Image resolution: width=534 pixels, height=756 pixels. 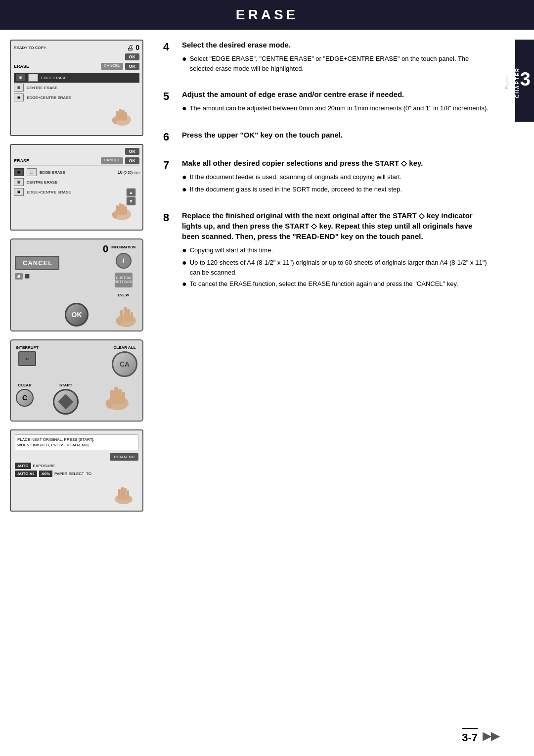 What do you see at coordinates (26, 474) in the screenshot?
I see `auto-a4-badge: AUTO A4` at bounding box center [26, 474].